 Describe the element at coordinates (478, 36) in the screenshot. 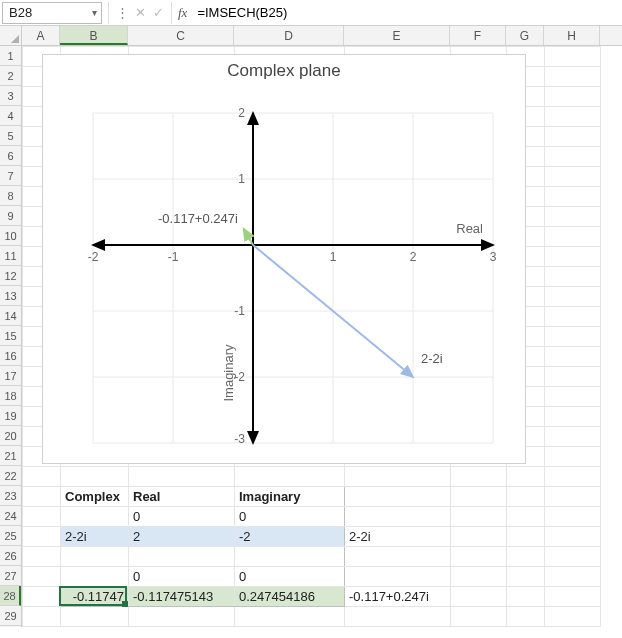

I see `col-header-F: F` at that location.